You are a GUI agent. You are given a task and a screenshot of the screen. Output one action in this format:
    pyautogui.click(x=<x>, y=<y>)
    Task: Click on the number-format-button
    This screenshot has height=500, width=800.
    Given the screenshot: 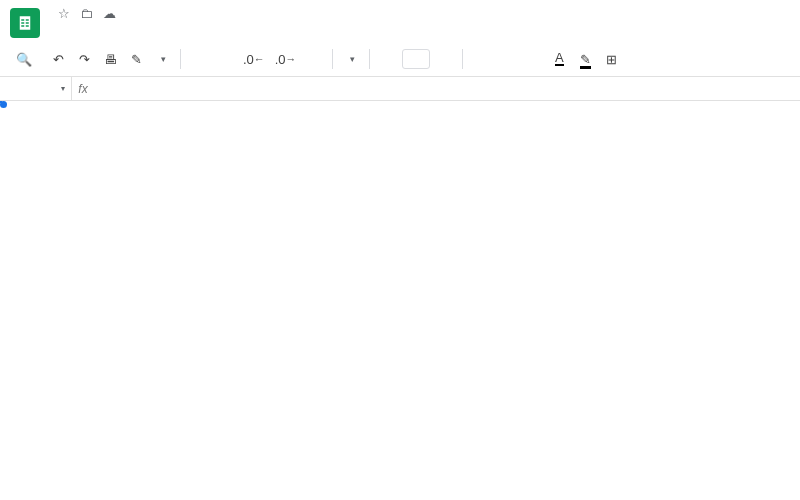 What is the action you would take?
    pyautogui.click(x=314, y=59)
    